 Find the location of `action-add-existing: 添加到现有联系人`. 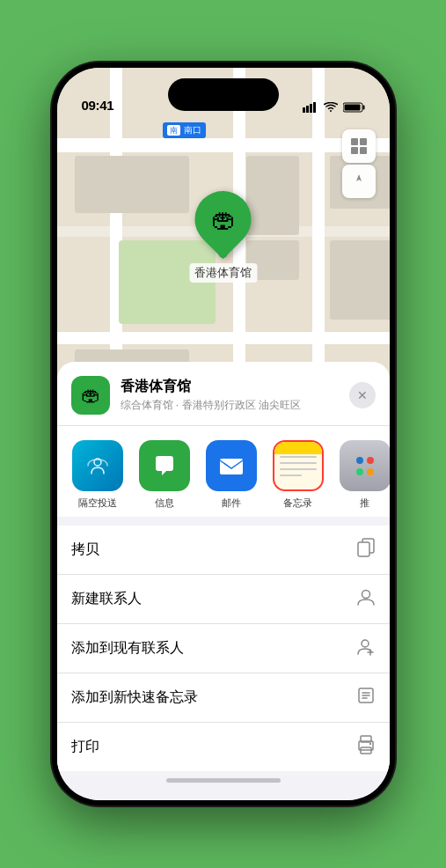

action-add-existing: 添加到现有联系人 is located at coordinates (223, 649).